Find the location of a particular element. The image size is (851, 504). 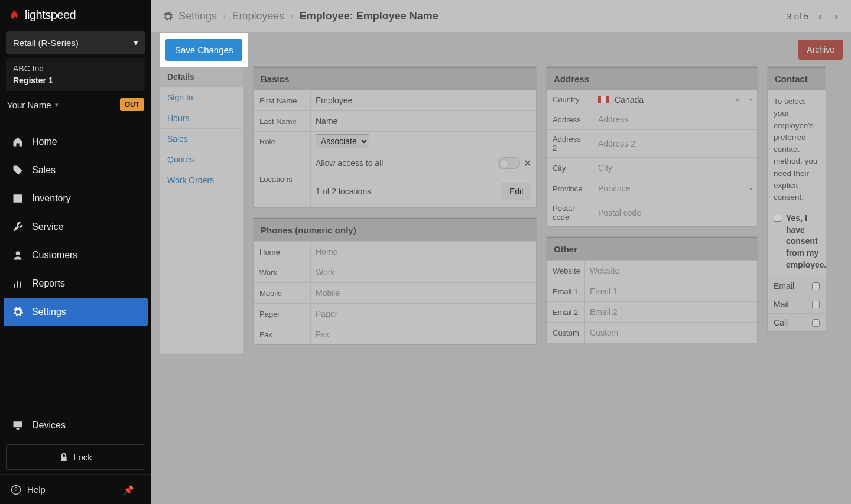

phone-pager-input is located at coordinates (423, 314).